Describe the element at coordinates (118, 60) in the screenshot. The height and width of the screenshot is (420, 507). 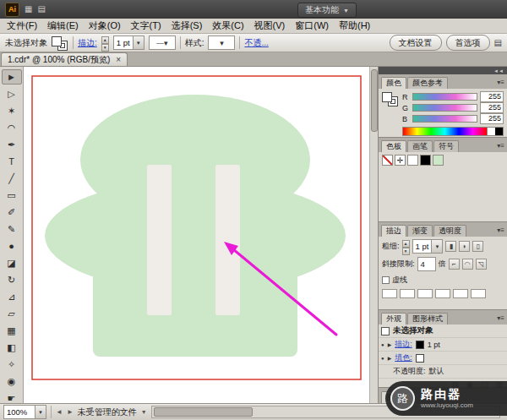
I see `close-icon: ×` at that location.